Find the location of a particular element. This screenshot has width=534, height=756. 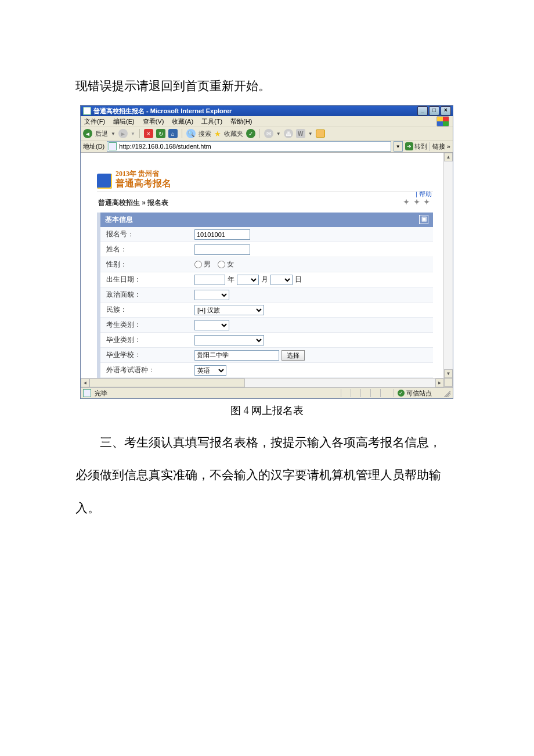

unit-day: 日 is located at coordinates (298, 280).